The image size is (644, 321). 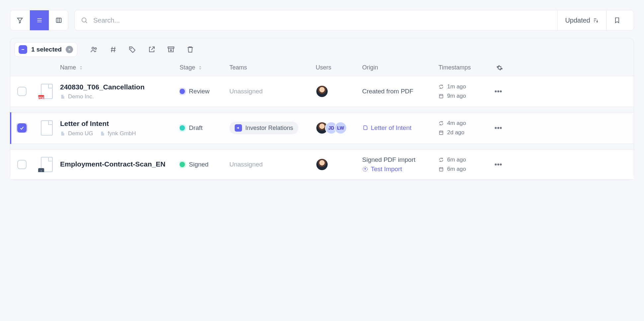 I want to click on doc-title: 240830_T06_Cancellation, so click(x=120, y=87).